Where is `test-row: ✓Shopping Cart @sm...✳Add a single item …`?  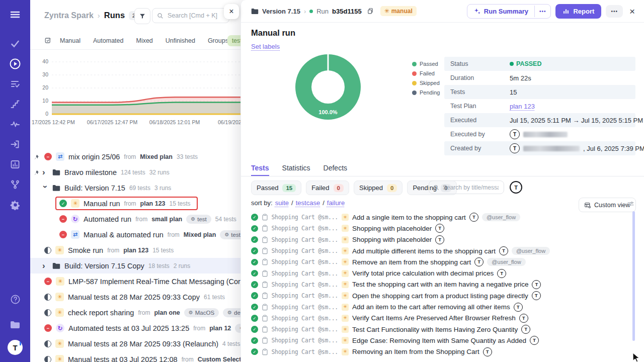
test-row: ✓Shopping Cart @sm...✳Add a single item … is located at coordinates (443, 217).